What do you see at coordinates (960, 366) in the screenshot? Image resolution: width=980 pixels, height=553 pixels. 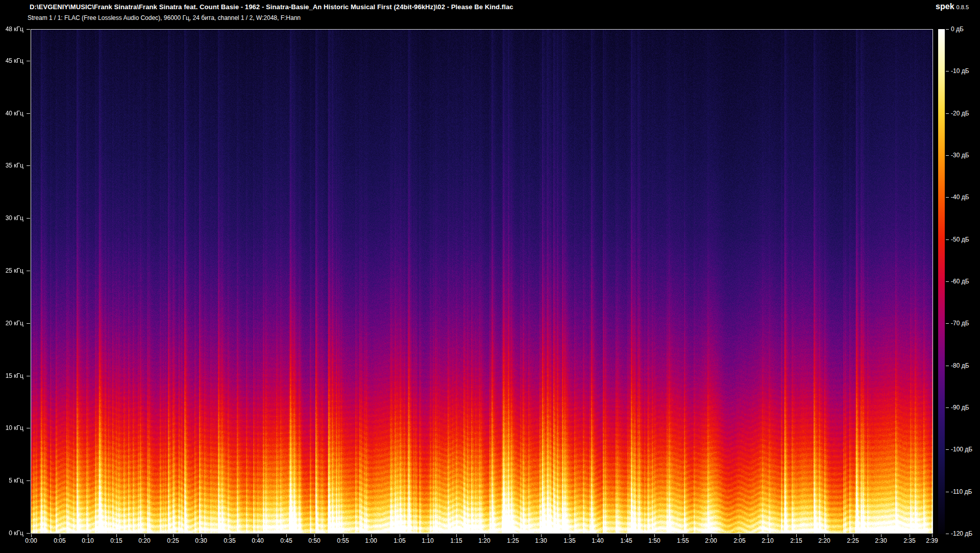 I see `db-tick-label: -80 дБ` at bounding box center [960, 366].